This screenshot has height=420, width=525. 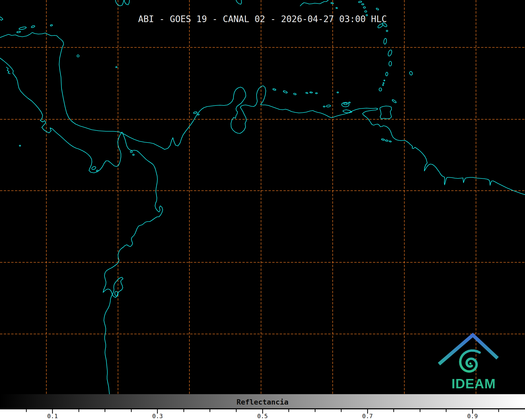 What do you see at coordinates (263, 19) in the screenshot?
I see `map-title: ABI - GOES 19 - CANAL 02 - 2026-04-27 03…` at bounding box center [263, 19].